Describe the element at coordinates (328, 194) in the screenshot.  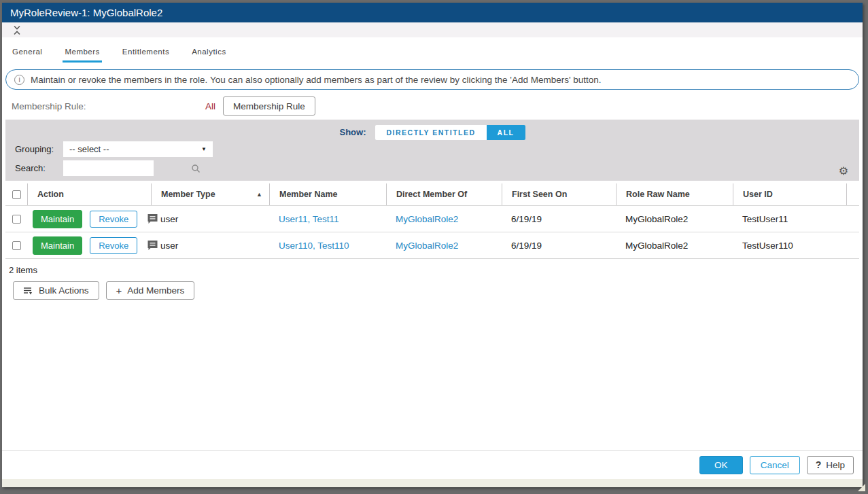
I see `column-header-member-name: Member Name` at that location.